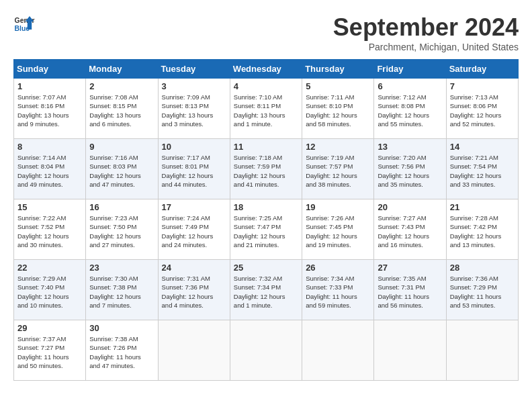  Describe the element at coordinates (410, 207) in the screenshot. I see `day-number: 20` at that location.